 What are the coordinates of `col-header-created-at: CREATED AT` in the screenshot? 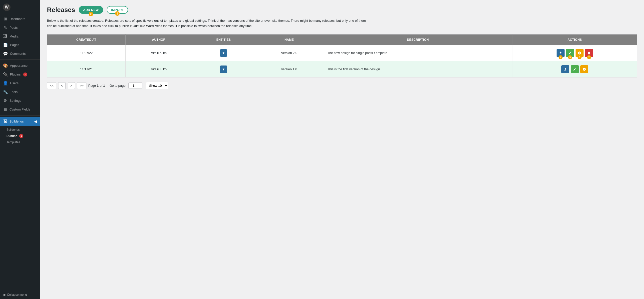 It's located at (86, 40).